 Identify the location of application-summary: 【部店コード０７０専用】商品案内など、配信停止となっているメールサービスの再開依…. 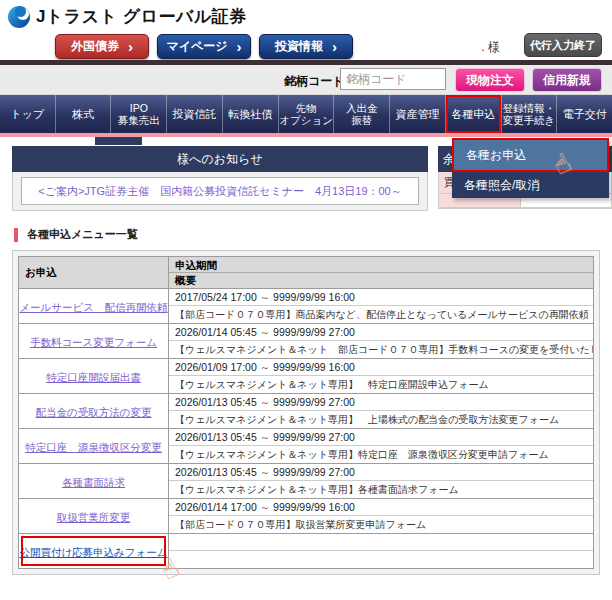
(381, 314).